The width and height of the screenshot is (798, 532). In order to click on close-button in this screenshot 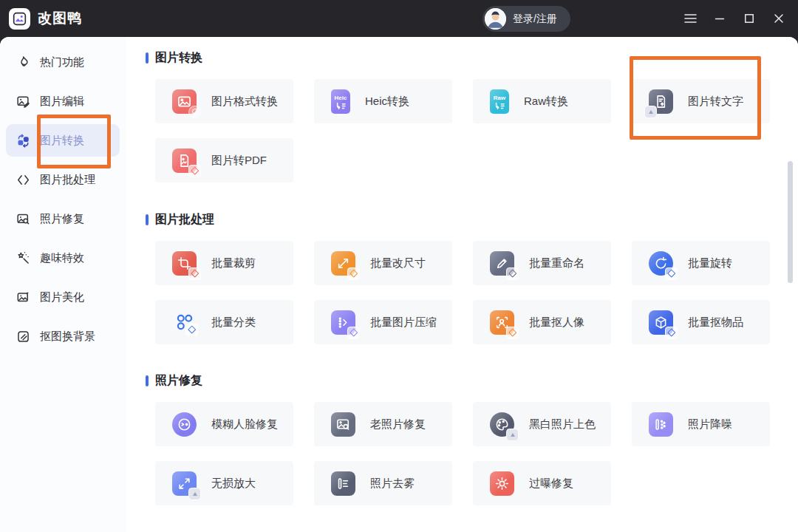, I will do `click(779, 18)`.